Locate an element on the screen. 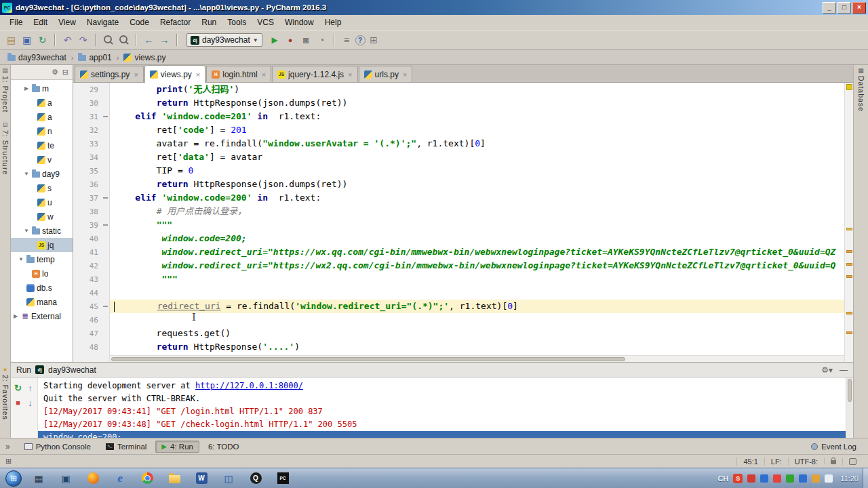 The image size is (868, 488). tree-item-lo: Hlo is located at coordinates (42, 274).